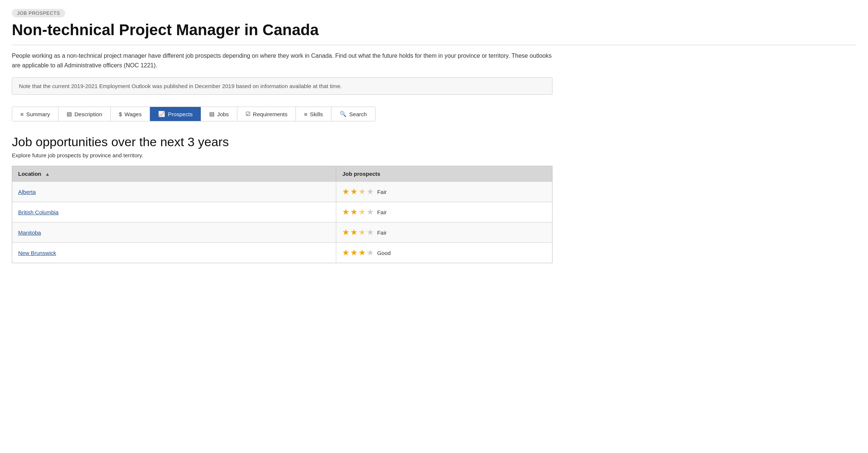 This screenshot has height=453, width=868. I want to click on tab-prospects: 📈Prospects, so click(176, 114).